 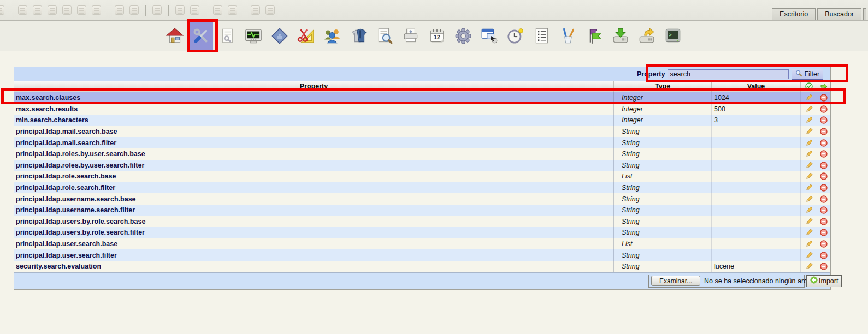 What do you see at coordinates (314, 255) in the screenshot?
I see `property-cell: principal.ldap.user.search.filter` at bounding box center [314, 255].